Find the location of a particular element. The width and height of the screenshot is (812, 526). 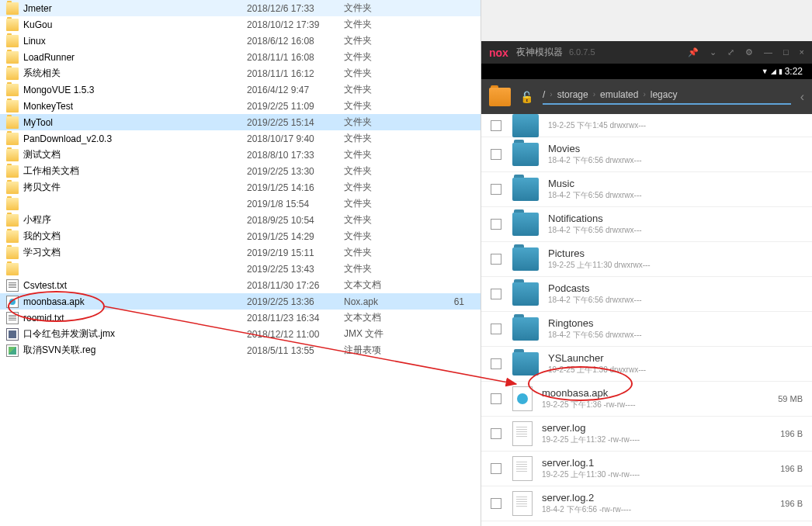

list-item: 19-2-25 下午1:45 drwxrwx--- is located at coordinates (647, 126).